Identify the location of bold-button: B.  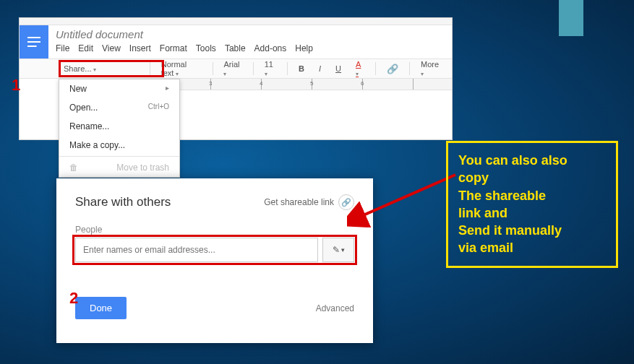
(301, 69).